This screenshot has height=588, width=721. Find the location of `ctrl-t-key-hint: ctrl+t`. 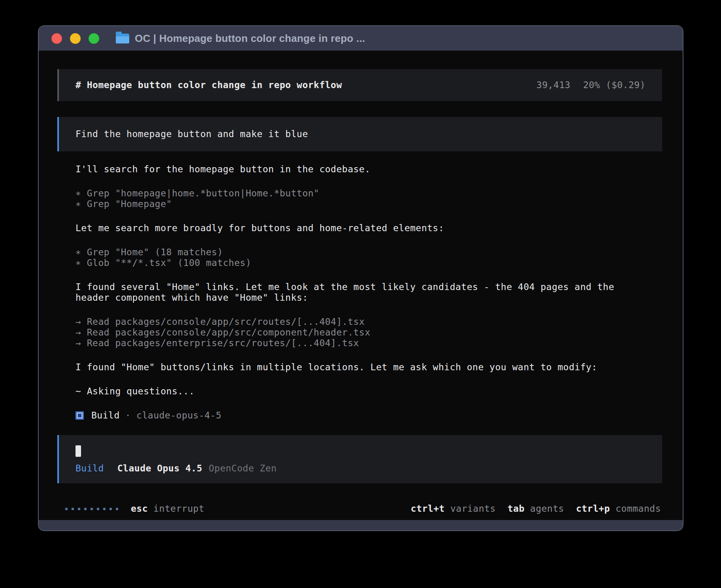

ctrl-t-key-hint: ctrl+t is located at coordinates (428, 509).